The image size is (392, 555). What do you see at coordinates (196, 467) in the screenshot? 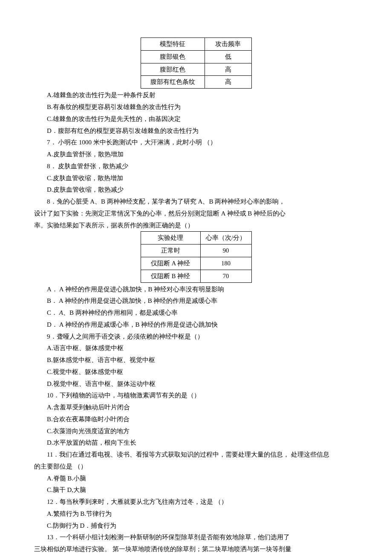
I see `q11-stem-line2: 的主要部位是 （）` at bounding box center [196, 467].